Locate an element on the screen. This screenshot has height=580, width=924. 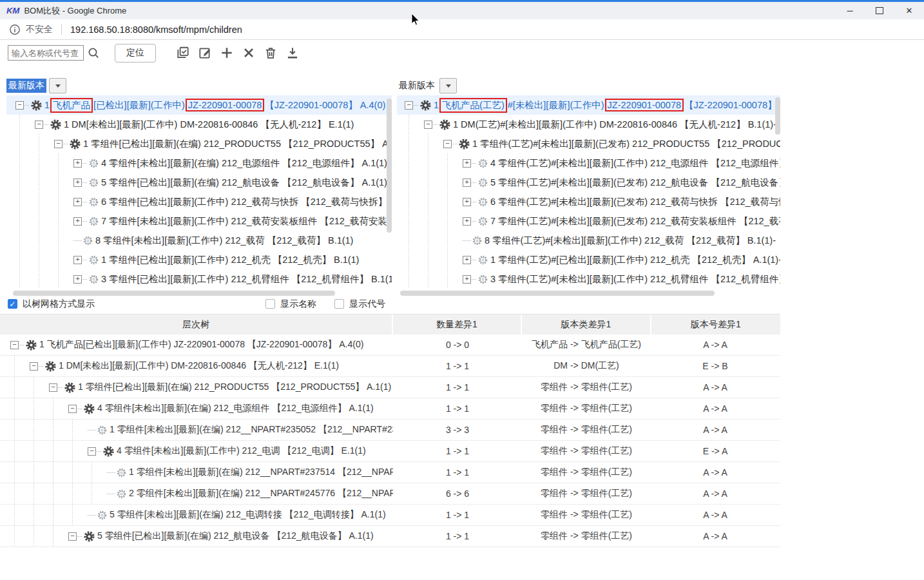
tree-row: +5 零组件(工艺)#[未检出][最新](已发布) 212_航电设备 【212_… is located at coordinates (589, 182).